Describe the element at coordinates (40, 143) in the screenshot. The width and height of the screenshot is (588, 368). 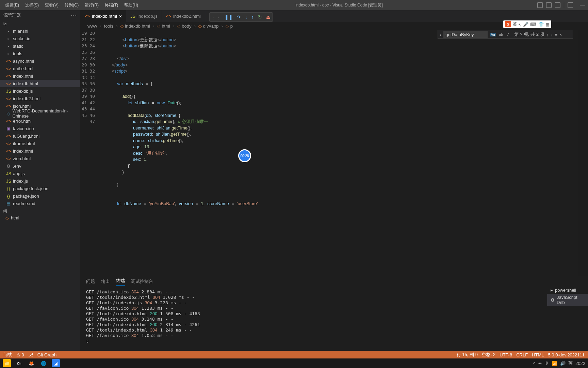
I see `file-iframe.html: <>iframe.html` at that location.